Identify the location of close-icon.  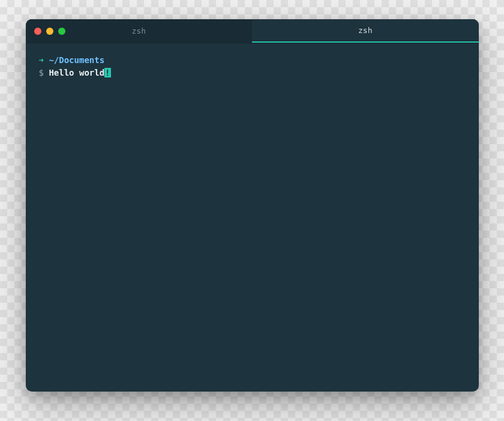
(38, 31).